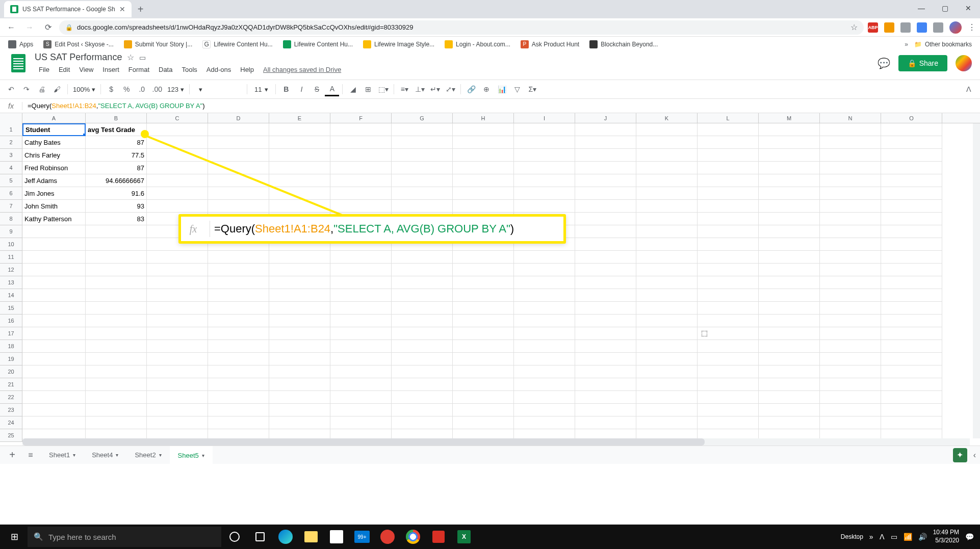 This screenshot has width=980, height=549. What do you see at coordinates (105, 455) in the screenshot?
I see `sheet-tab: Sheet4▾` at bounding box center [105, 455].